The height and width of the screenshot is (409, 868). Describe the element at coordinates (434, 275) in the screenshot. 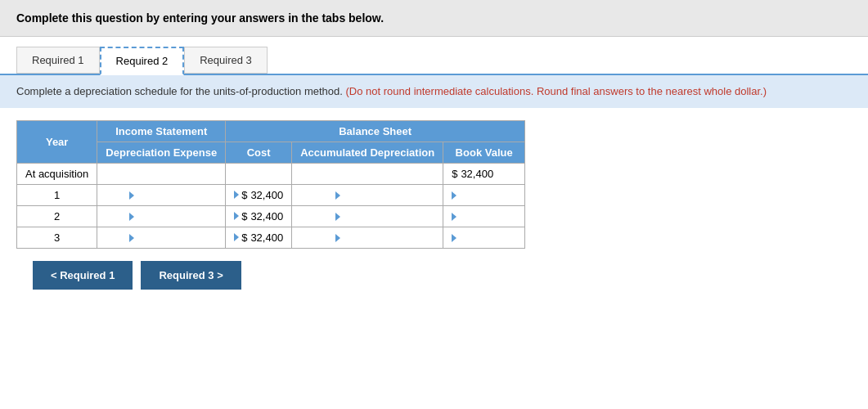

I see `nav-buttons: < Required 1 Required 3 >` at that location.